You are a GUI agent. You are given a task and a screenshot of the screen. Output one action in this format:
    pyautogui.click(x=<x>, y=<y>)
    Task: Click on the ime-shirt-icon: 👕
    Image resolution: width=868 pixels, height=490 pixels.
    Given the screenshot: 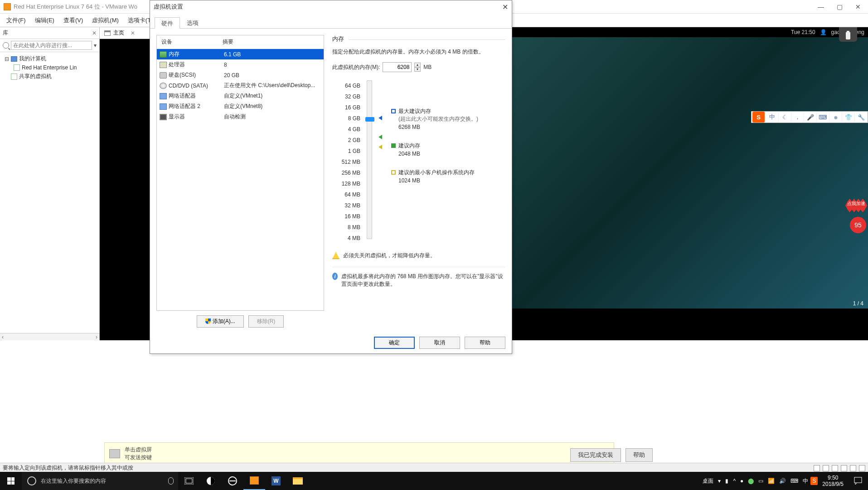 What is the action you would take?
    pyautogui.click(x=849, y=117)
    